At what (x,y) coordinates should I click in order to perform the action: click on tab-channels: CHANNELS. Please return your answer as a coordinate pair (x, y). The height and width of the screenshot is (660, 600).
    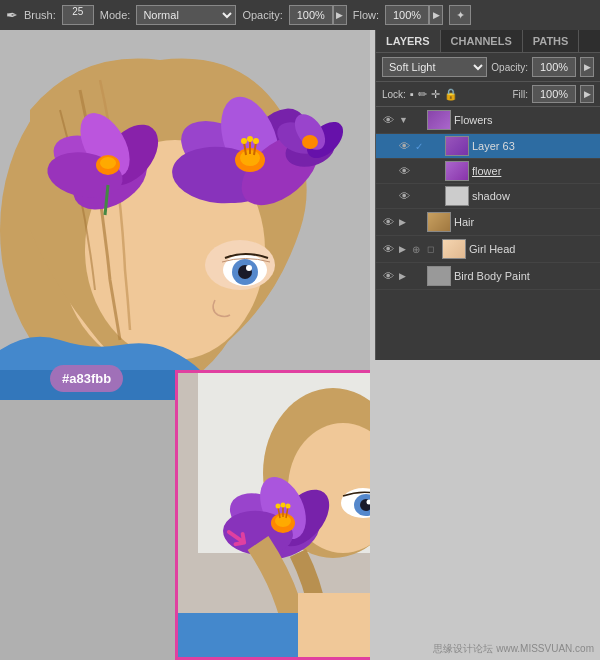
    Looking at the image, I should click on (482, 41).